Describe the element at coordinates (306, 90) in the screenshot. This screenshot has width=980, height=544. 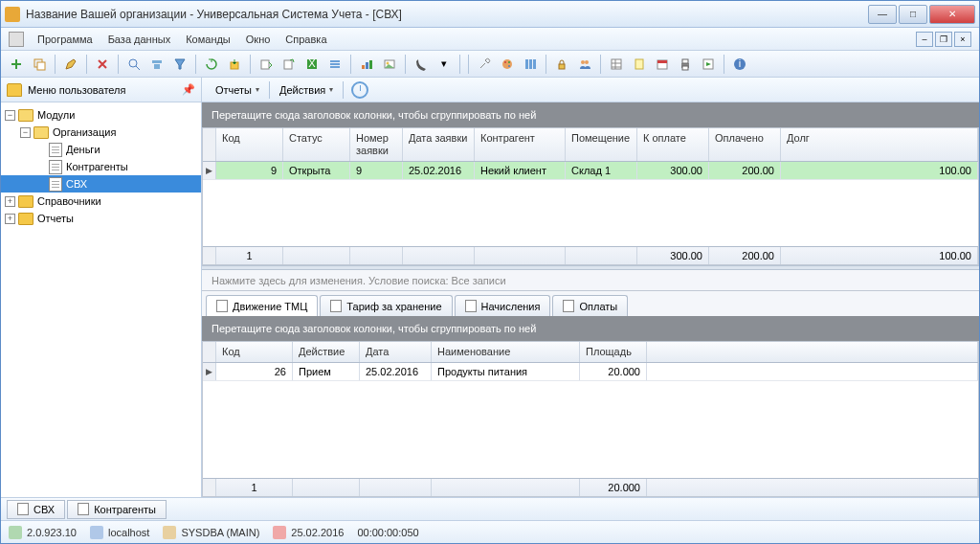
I see `actions-dropdown: Действия` at that location.